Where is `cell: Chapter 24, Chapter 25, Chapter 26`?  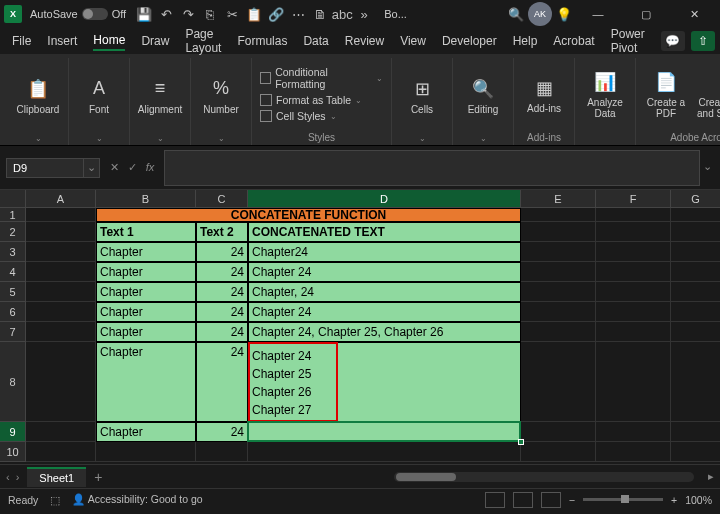
cell: Chapter 24, Chapter 25, Chapter 26 is located at coordinates (384, 332).